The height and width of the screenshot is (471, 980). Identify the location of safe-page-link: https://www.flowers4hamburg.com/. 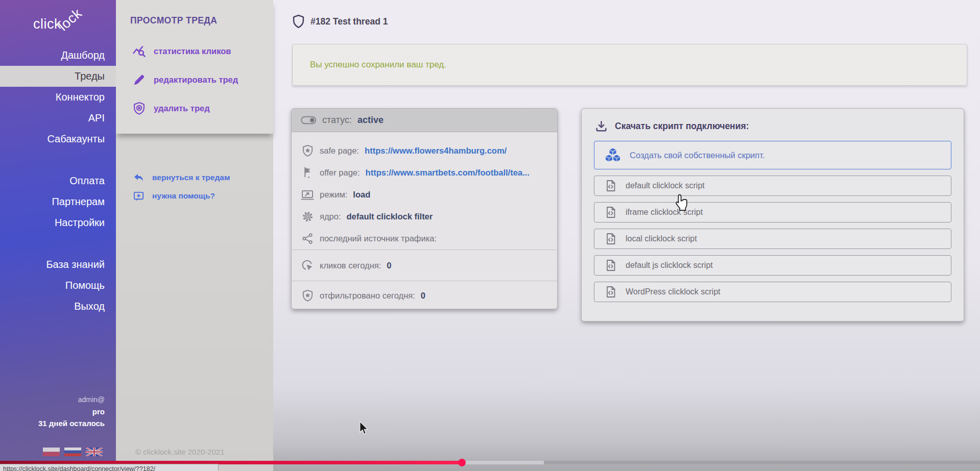
(436, 151).